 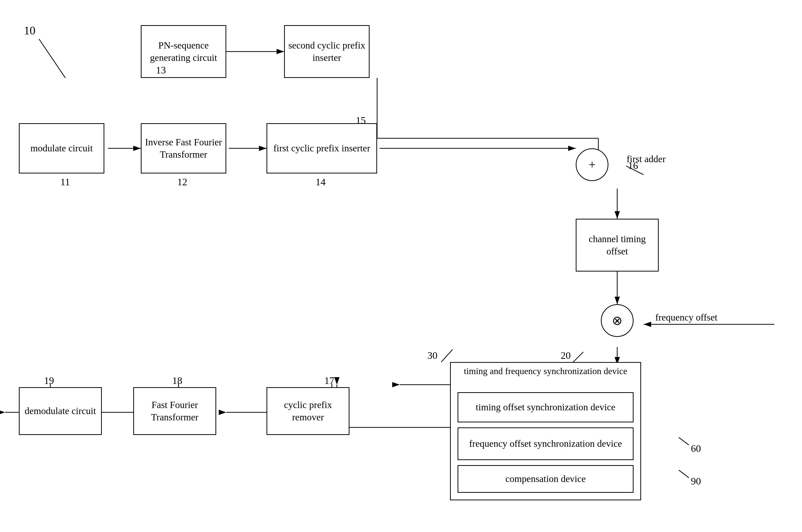 I want to click on label-11: 11, so click(x=65, y=182).